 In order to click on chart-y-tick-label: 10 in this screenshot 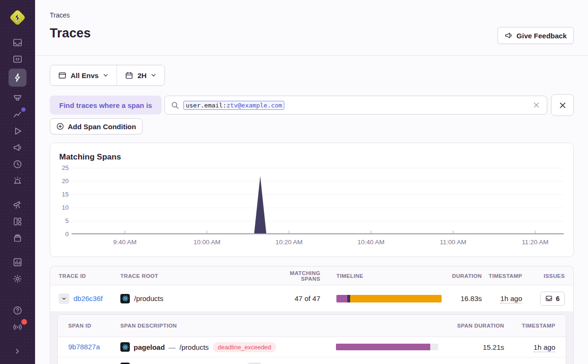, I will do `click(65, 208)`.